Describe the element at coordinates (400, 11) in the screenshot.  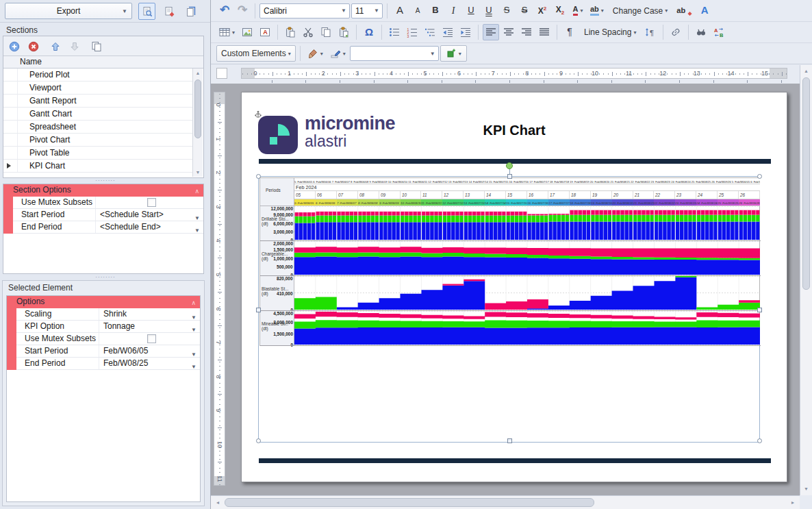
I see `grow-button: A` at that location.